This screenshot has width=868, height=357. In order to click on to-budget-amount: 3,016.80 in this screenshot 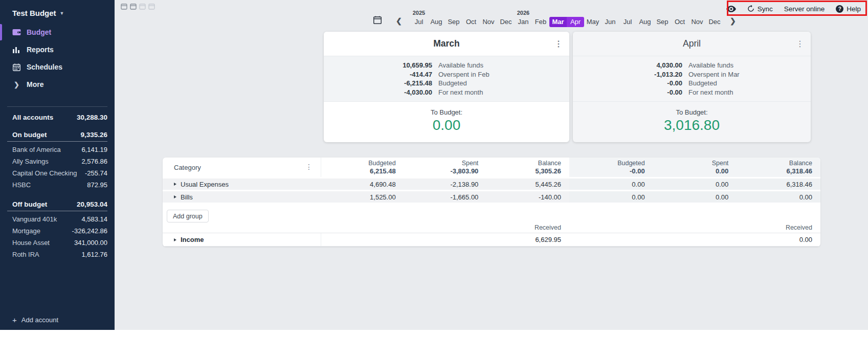, I will do `click(692, 125)`.